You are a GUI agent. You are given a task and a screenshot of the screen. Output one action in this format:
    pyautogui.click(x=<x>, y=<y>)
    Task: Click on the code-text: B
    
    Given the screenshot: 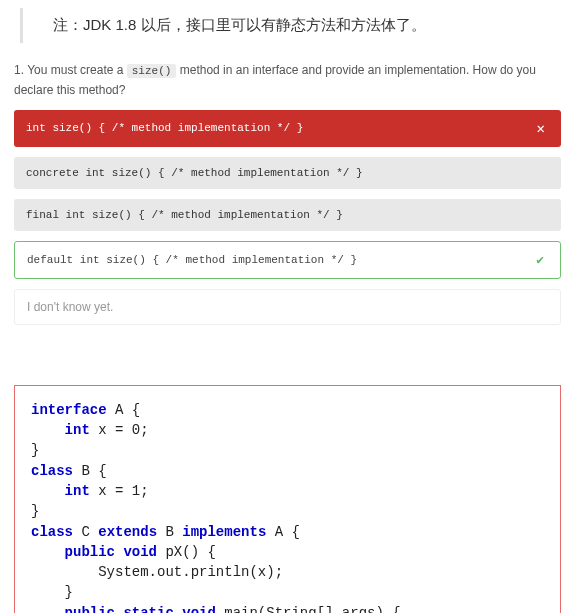 What is the action you would take?
    pyautogui.click(x=170, y=532)
    